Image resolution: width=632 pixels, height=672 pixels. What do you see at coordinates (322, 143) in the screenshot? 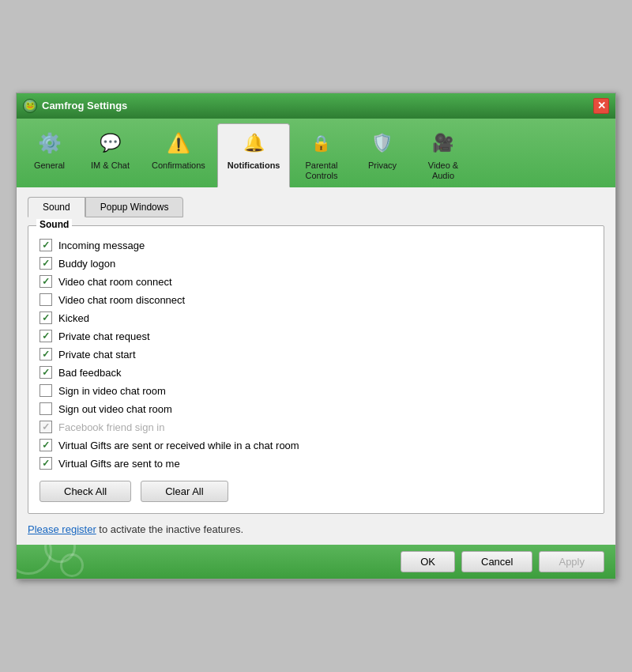
I see `parental-icon: 🔒` at bounding box center [322, 143].